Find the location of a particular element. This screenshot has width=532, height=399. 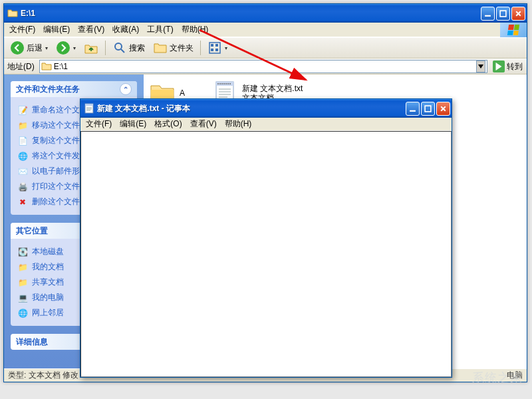

task-label: 本地磁盘 is located at coordinates (48, 251).